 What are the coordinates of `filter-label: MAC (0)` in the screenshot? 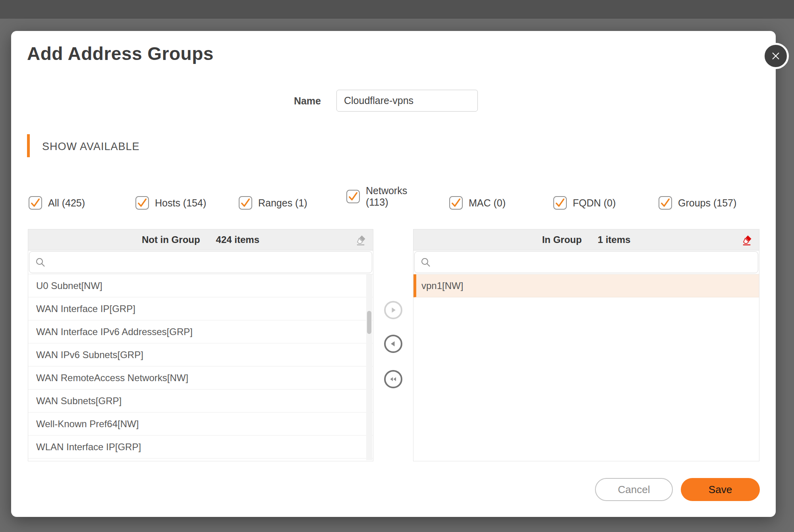 It's located at (487, 203).